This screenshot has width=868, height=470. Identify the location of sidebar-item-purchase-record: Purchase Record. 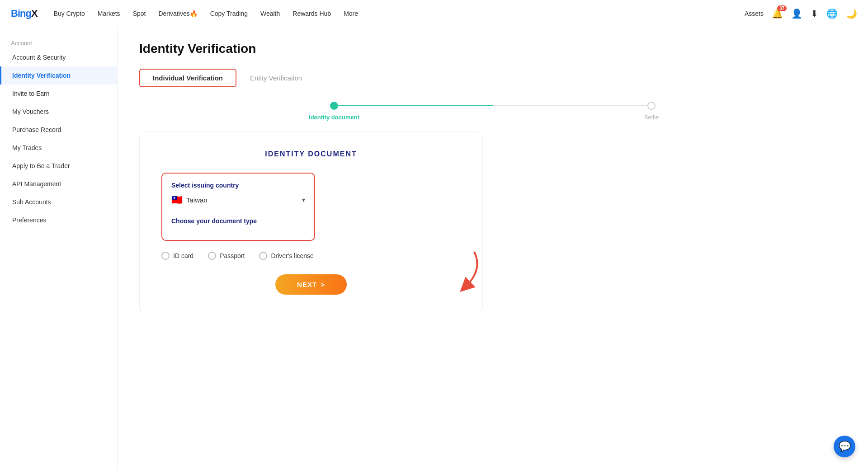
(59, 130).